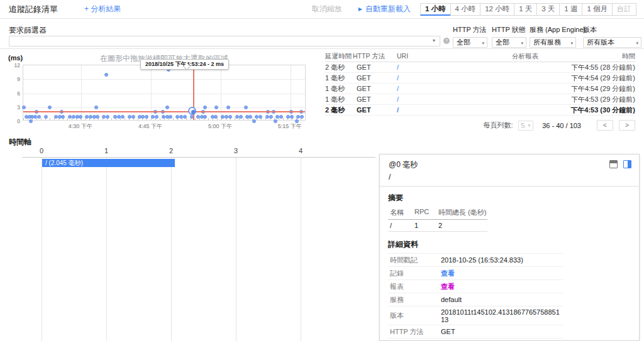 Image resolution: width=644 pixels, height=341 pixels. I want to click on pagination: 每頁列數: 5 ▾ 36 - 40 / 103 < >, so click(480, 126).